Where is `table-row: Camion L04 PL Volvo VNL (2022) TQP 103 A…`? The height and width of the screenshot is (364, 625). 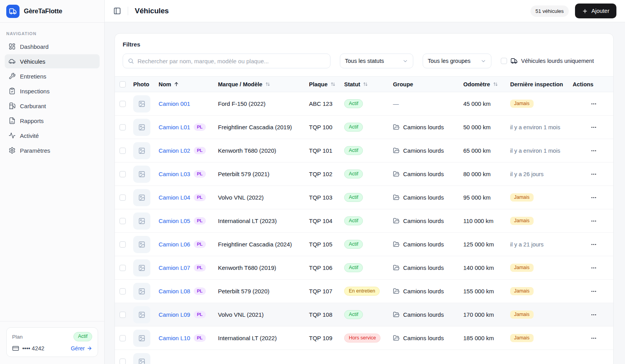 table-row: Camion L04 PL Volvo VNL (2022) TQP 103 A… is located at coordinates (364, 198).